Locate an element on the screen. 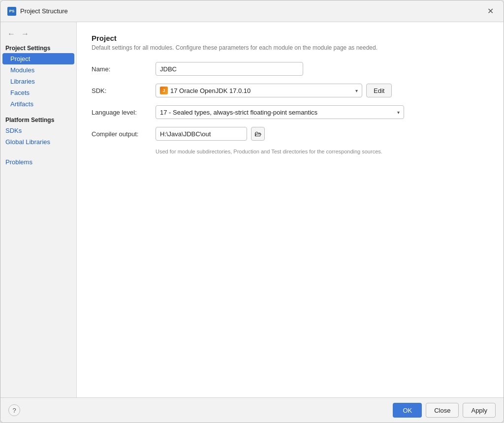 This screenshot has height=423, width=504. panel-subtitle: Default settings for all modules. Config… is located at coordinates (290, 48).